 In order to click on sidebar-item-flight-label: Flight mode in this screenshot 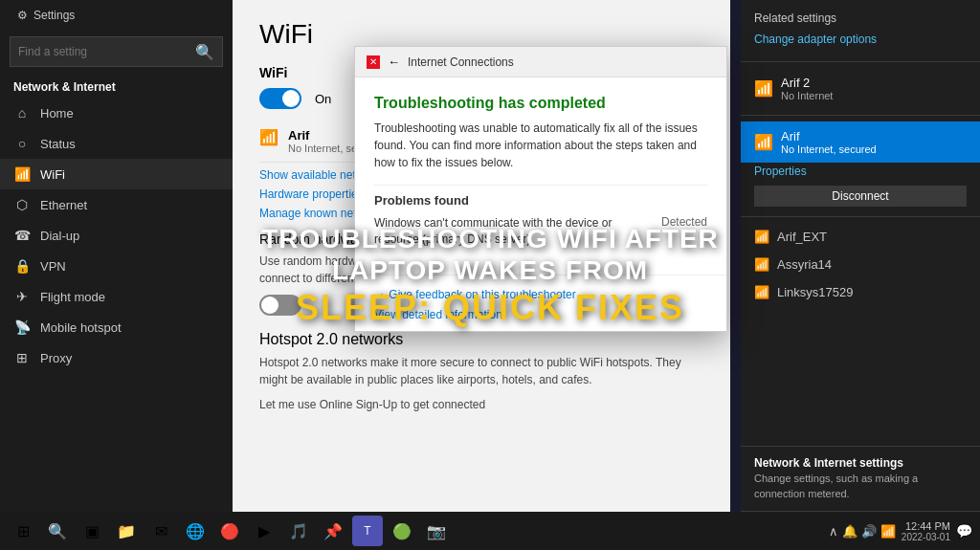, I will do `click(73, 297)`.